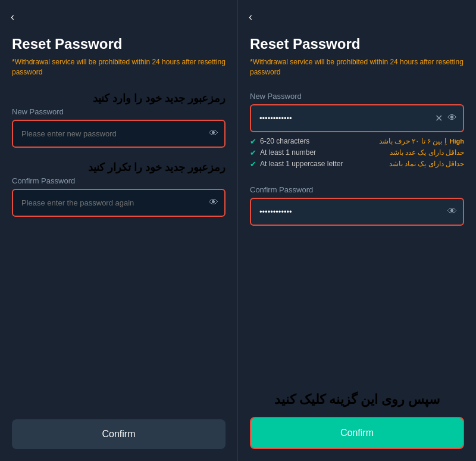 The width and height of the screenshot is (476, 461). I want to click on val-text-1: 6-20 characters, so click(284, 141).